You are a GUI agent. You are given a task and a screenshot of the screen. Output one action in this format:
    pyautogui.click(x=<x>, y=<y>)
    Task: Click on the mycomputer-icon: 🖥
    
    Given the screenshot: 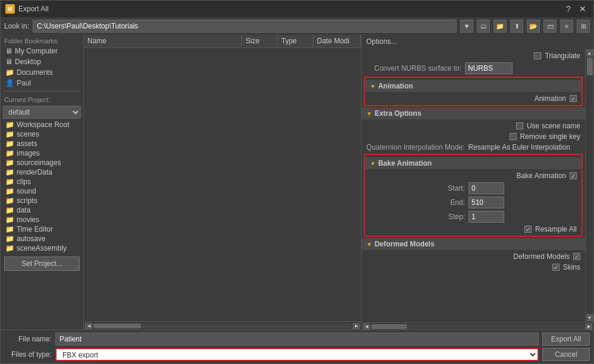 What is the action you would take?
    pyautogui.click(x=9, y=51)
    